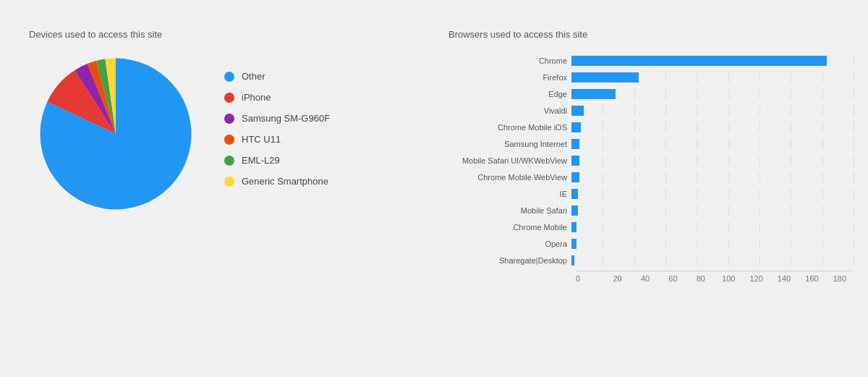  What do you see at coordinates (510, 244) in the screenshot?
I see `bar-label: Opera` at bounding box center [510, 244].